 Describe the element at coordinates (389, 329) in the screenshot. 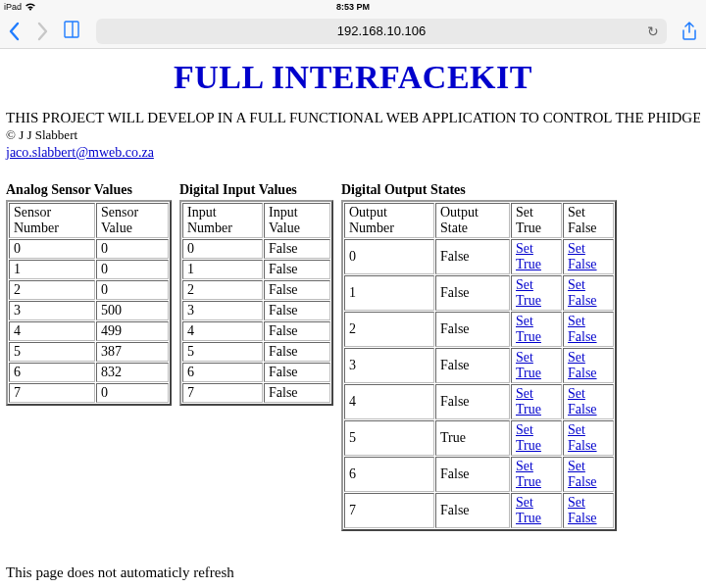

I see `output-number: 2` at that location.